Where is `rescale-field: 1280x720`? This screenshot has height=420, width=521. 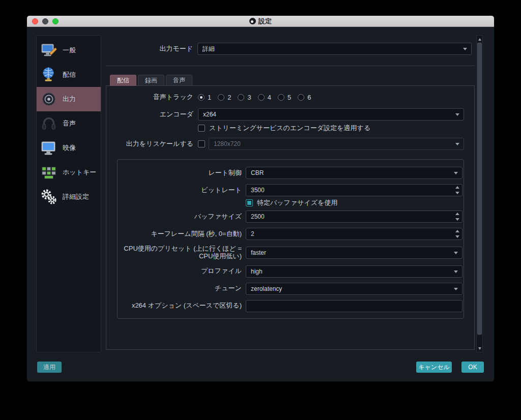 rescale-field: 1280x720 is located at coordinates (331, 144).